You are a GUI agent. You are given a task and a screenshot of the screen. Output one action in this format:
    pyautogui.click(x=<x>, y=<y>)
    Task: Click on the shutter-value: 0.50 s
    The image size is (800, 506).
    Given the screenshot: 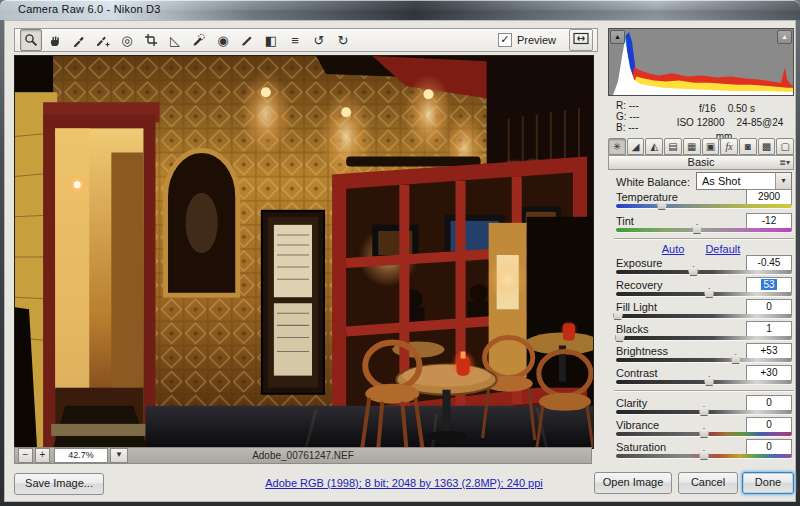 What is the action you would take?
    pyautogui.click(x=742, y=108)
    